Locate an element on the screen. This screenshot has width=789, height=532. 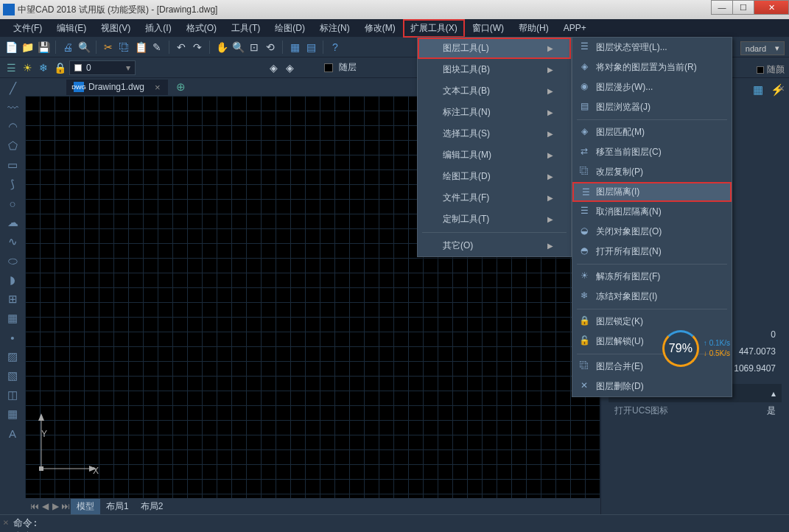
design-center-icon: ▤ is located at coordinates (311, 47).